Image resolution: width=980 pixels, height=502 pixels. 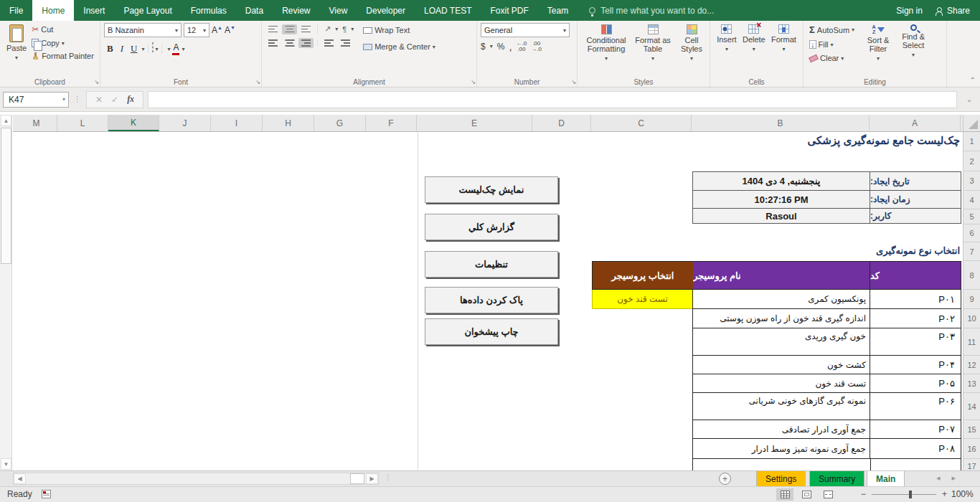 I want to click on zoom-level: 100%, so click(x=963, y=494).